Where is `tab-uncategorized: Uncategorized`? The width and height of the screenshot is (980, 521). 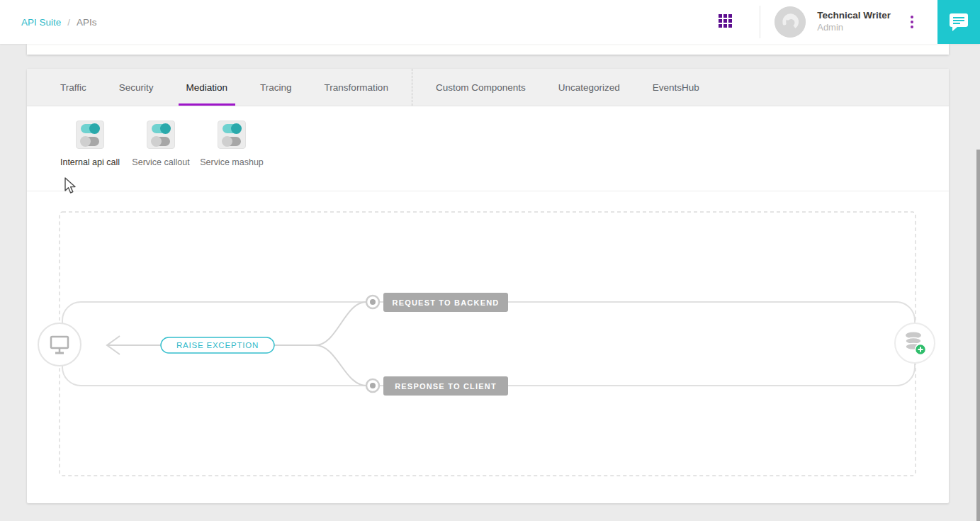 tab-uncategorized: Uncategorized is located at coordinates (590, 87).